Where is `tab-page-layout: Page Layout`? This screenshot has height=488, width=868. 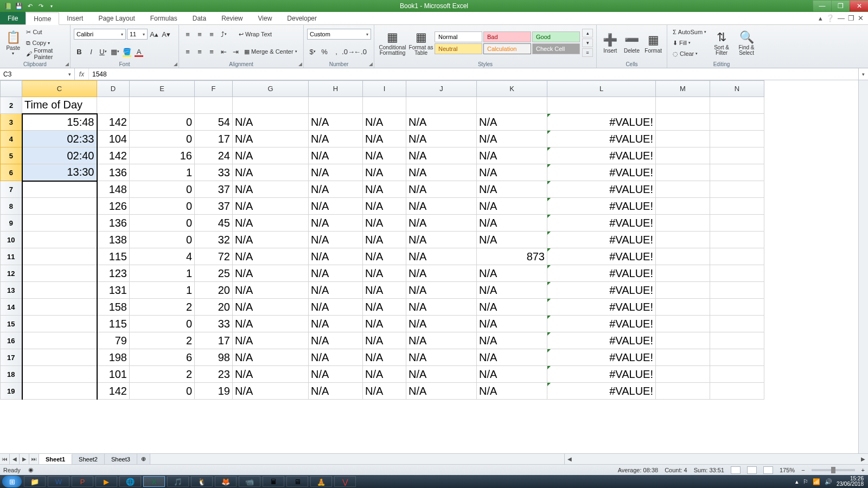 tab-page-layout: Page Layout is located at coordinates (116, 18).